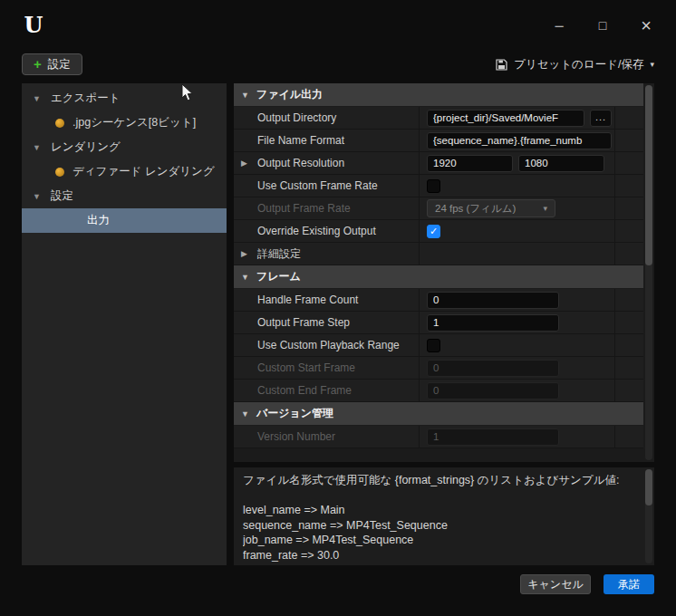  I want to click on setting-label-text: Output Frame Step, so click(304, 322).